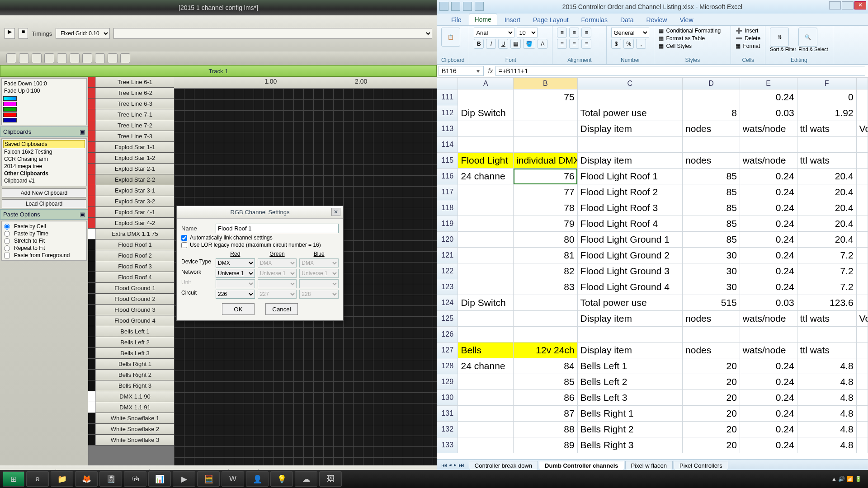  What do you see at coordinates (461, 71) in the screenshot?
I see `name-box: B116▾` at bounding box center [461, 71].